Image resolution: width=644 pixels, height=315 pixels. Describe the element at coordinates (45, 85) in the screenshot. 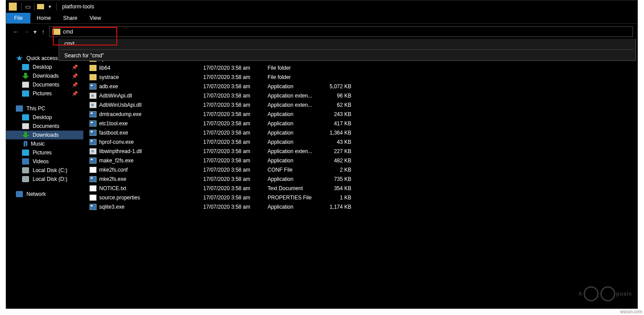

I see `sidebar-item-documents: Documents 📌` at that location.